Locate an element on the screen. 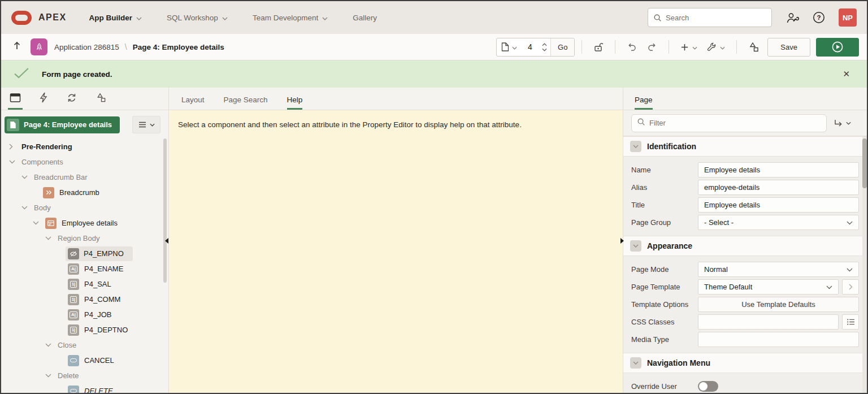  css-classes-list-icon is located at coordinates (850, 322).